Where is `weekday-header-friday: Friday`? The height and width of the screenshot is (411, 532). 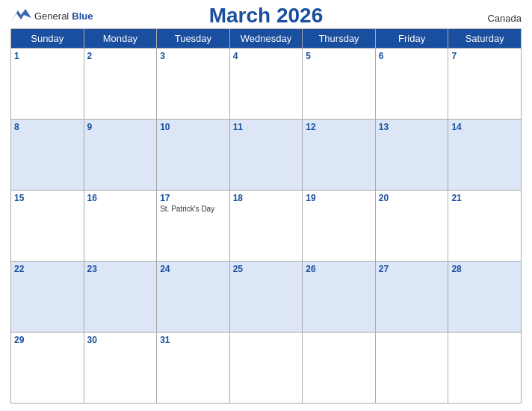
weekday-header-friday: Friday is located at coordinates (412, 39).